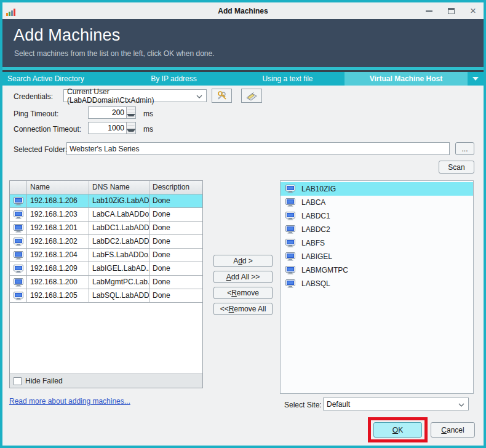 The height and width of the screenshot is (448, 486). I want to click on description-column-header: Description, so click(176, 187).